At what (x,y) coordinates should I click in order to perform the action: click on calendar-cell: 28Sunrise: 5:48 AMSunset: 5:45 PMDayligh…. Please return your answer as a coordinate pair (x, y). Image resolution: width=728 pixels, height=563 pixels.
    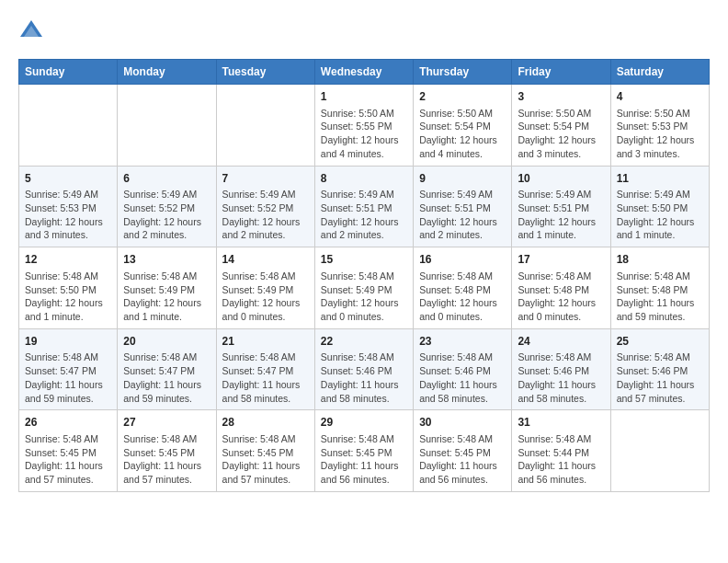
    Looking at the image, I should click on (265, 451).